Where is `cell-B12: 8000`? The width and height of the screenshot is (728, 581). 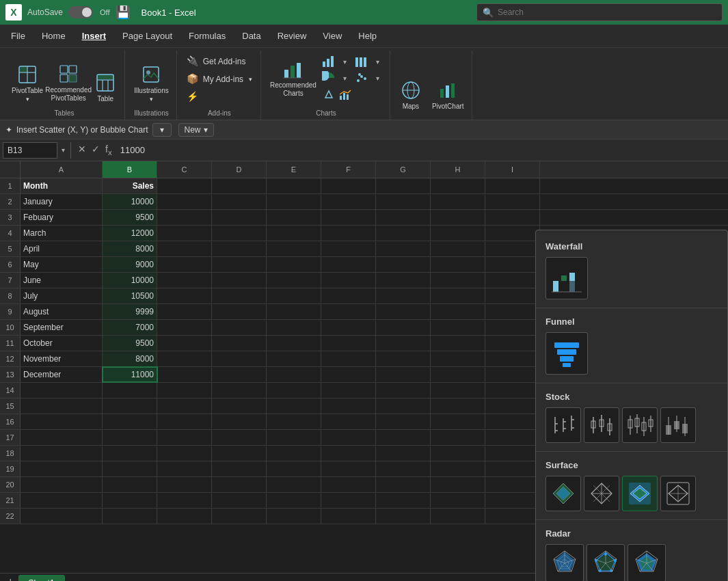
cell-B12: 8000 is located at coordinates (130, 359).